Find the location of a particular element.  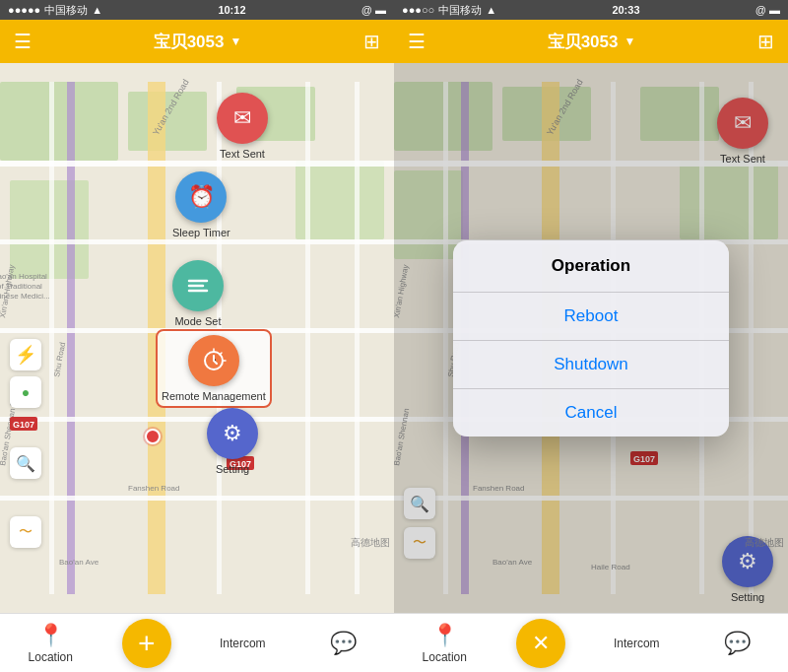

intercom-label-right: Intercom is located at coordinates (636, 643).